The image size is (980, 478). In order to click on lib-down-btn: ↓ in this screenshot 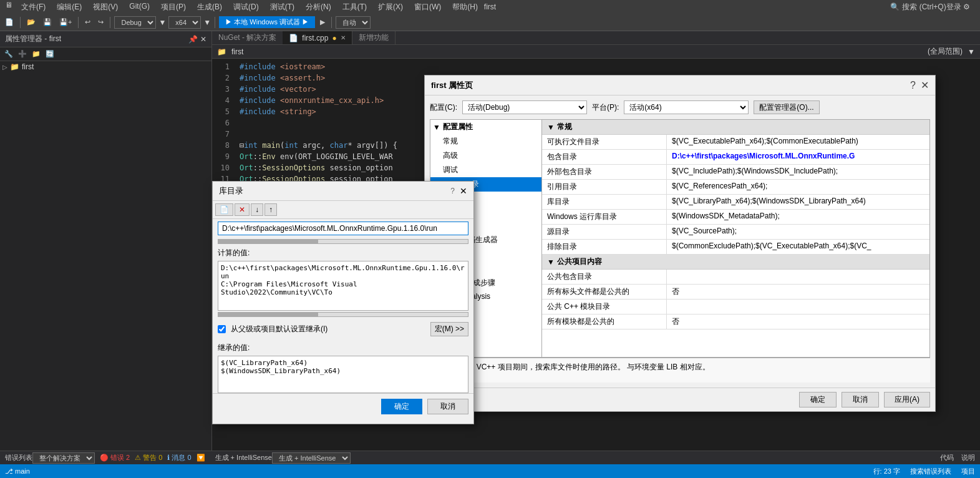, I will do `click(257, 210)`.